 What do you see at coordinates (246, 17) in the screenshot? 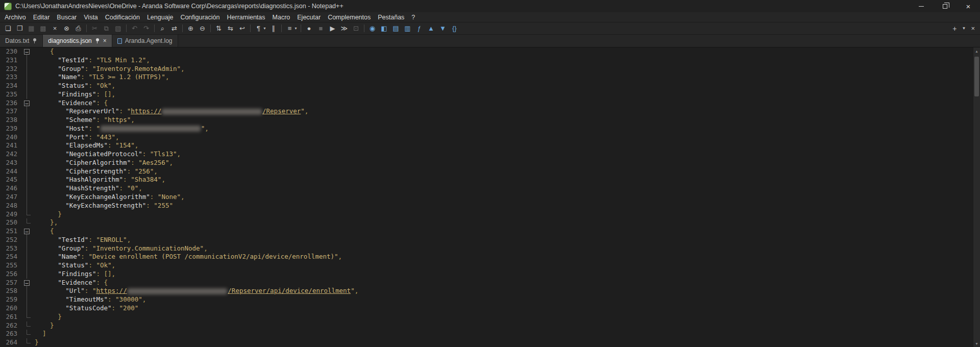
I see `menu-herramientas: Herramientas` at bounding box center [246, 17].